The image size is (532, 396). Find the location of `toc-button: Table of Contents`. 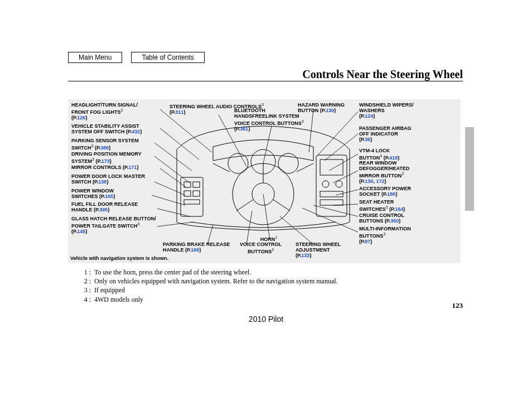

toc-button: Table of Contents is located at coordinates (167, 57).